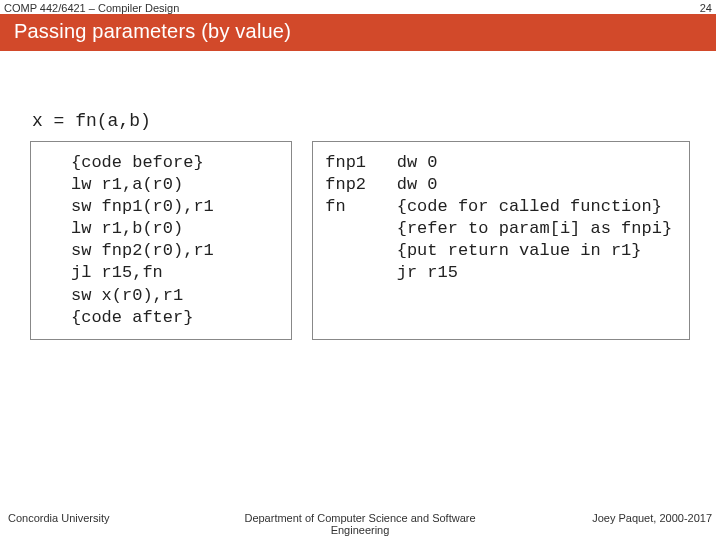 The width and height of the screenshot is (720, 540). I want to click on top-bar: COMP 442/6421 – Compiler Design 24, so click(360, 7).